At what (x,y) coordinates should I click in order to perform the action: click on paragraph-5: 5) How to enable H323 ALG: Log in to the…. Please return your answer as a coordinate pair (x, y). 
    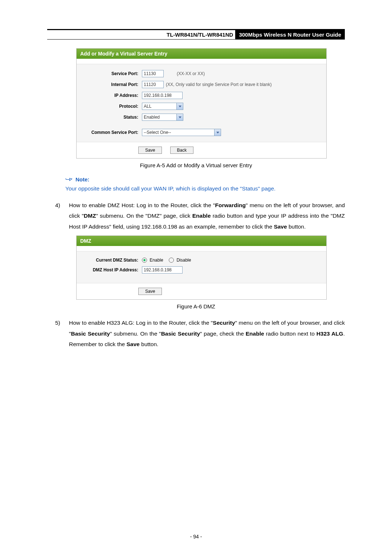
    Looking at the image, I should click on (200, 333).